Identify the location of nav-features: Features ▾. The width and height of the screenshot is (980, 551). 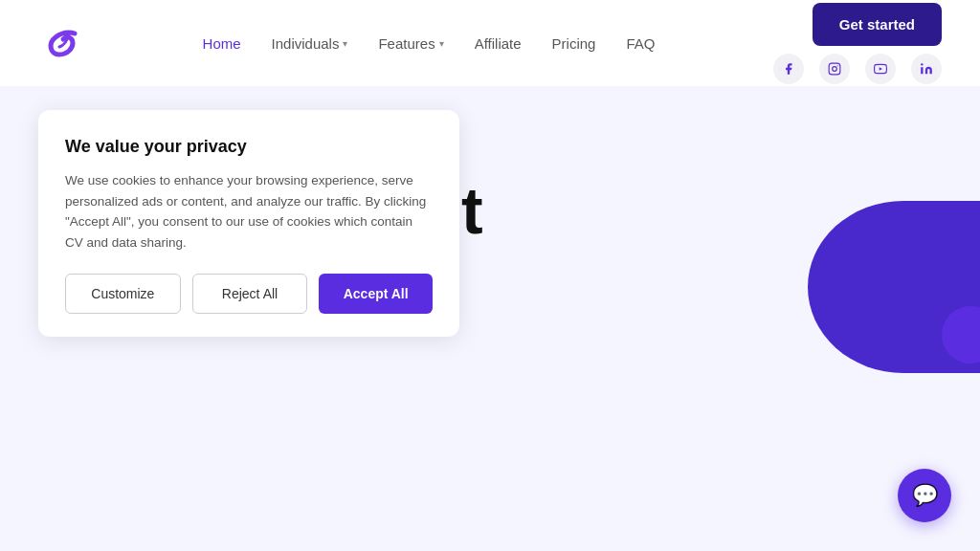
(411, 44).